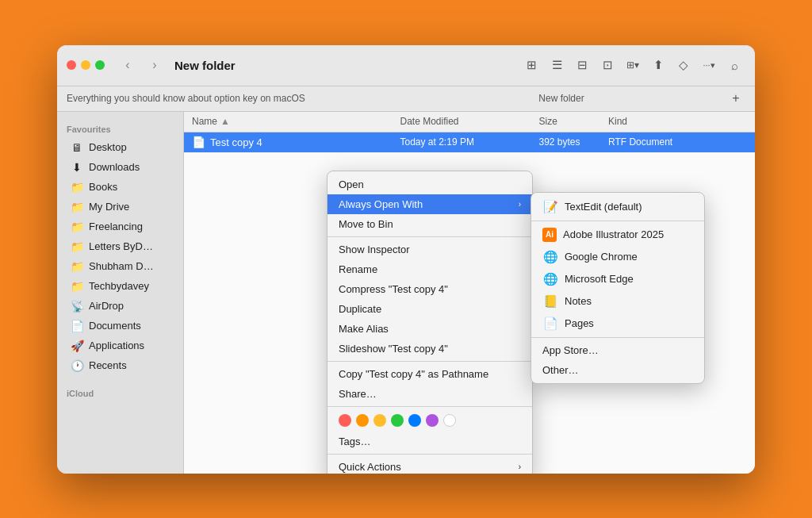 This screenshot has width=812, height=518. What do you see at coordinates (618, 324) in the screenshot?
I see `sub-item-pages: 📄 Pages` at bounding box center [618, 324].